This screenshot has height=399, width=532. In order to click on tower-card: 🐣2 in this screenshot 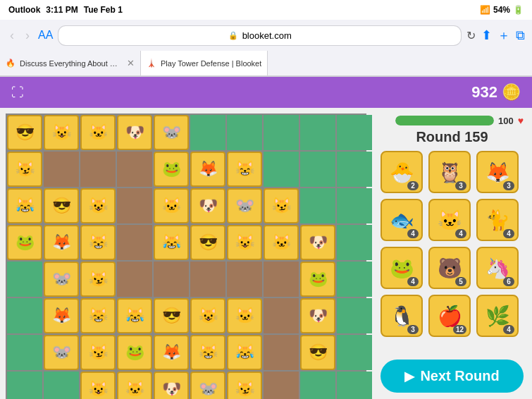, I will do `click(402, 172)`.